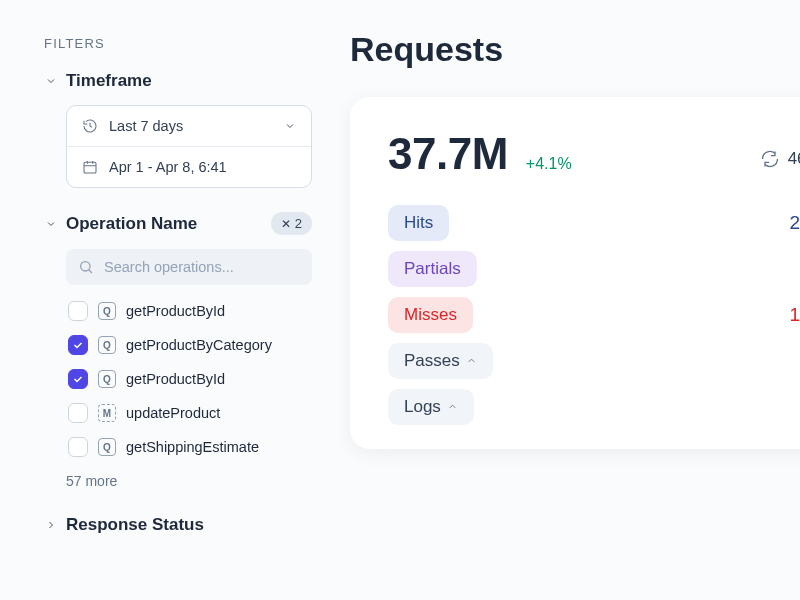 Image resolution: width=800 pixels, height=600 pixels. What do you see at coordinates (189, 81) in the screenshot?
I see `timeframe-title: Timeframe` at bounding box center [189, 81].